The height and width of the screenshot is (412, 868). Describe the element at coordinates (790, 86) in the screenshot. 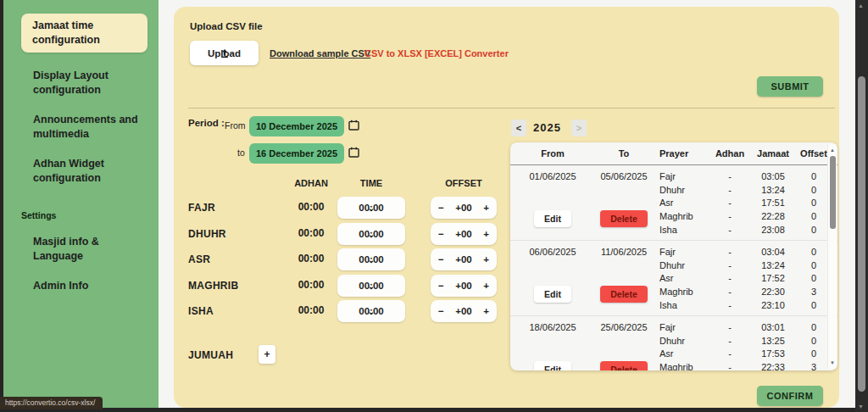

I see `submit-button: SUBMIT` at that location.